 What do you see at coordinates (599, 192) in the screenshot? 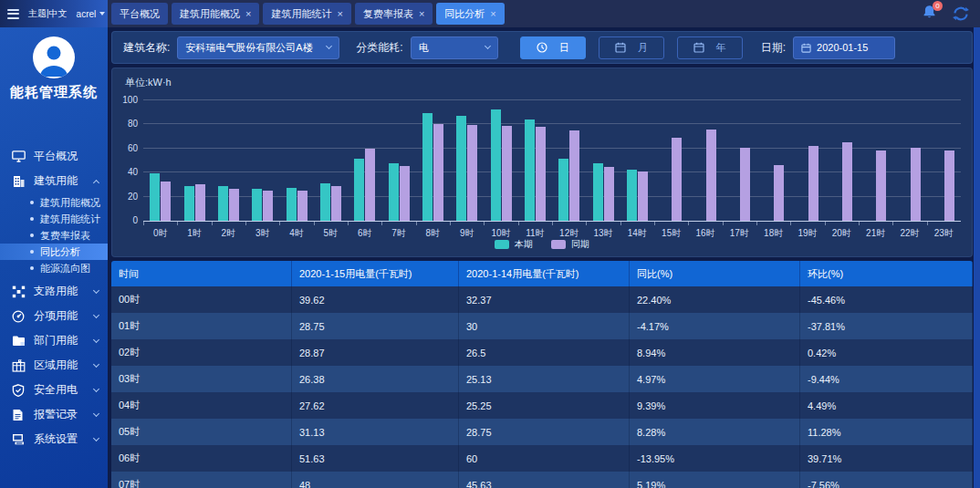
I see `bar-本期-13时` at bounding box center [599, 192].